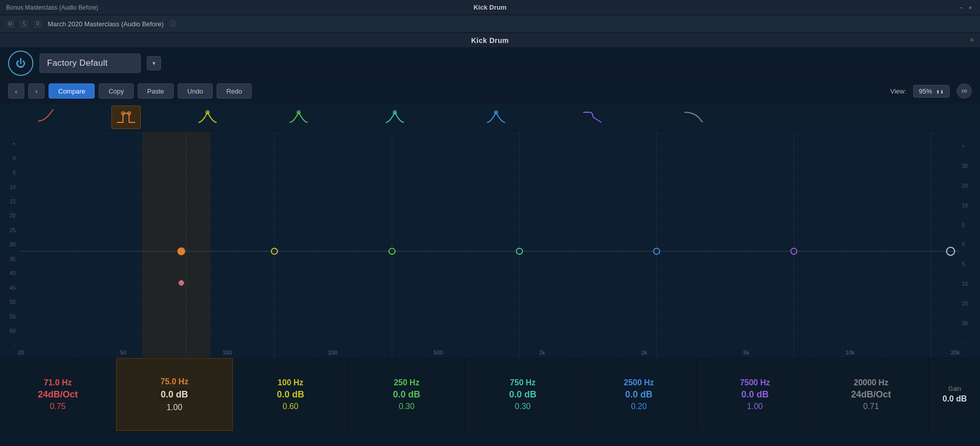 The image size is (980, 446). Describe the element at coordinates (693, 117) in the screenshot. I see `band8-icon` at that location.